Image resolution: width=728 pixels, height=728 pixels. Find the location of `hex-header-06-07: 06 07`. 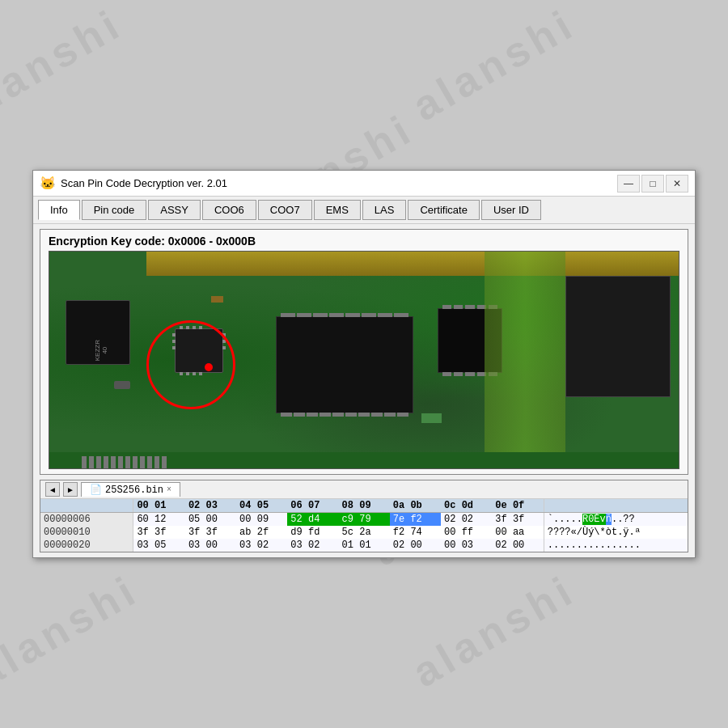

hex-header-06-07: 06 07 is located at coordinates (312, 506).